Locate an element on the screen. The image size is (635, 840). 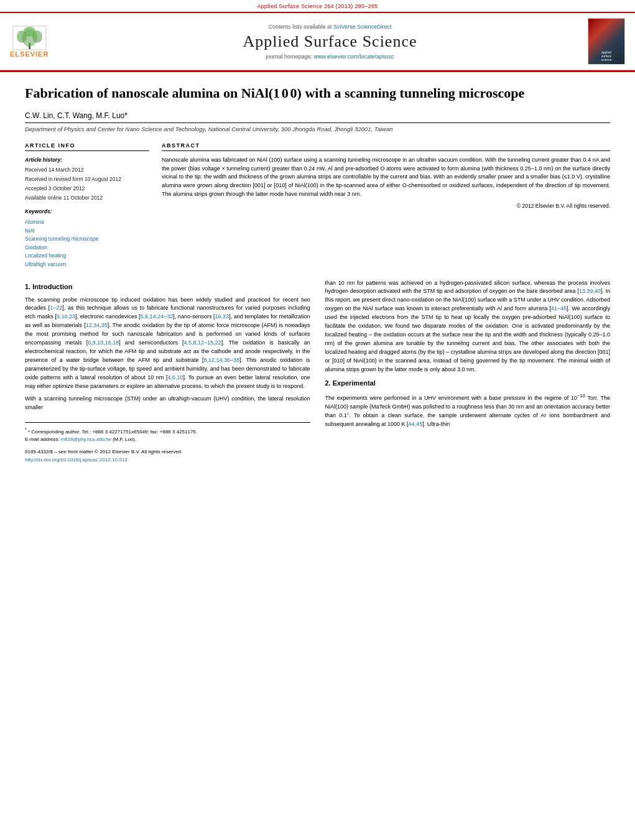
abstract-label: ABSTRACT is located at coordinates (386, 147).